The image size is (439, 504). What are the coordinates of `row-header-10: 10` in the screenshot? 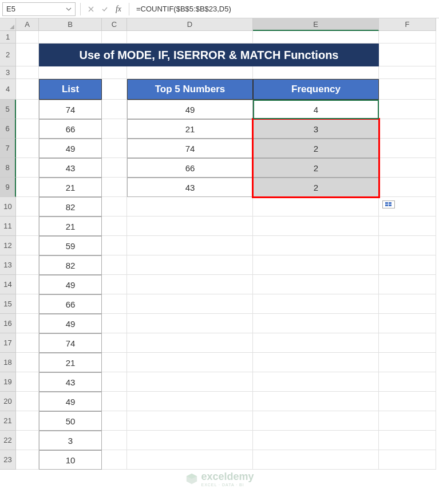 It's located at (8, 207).